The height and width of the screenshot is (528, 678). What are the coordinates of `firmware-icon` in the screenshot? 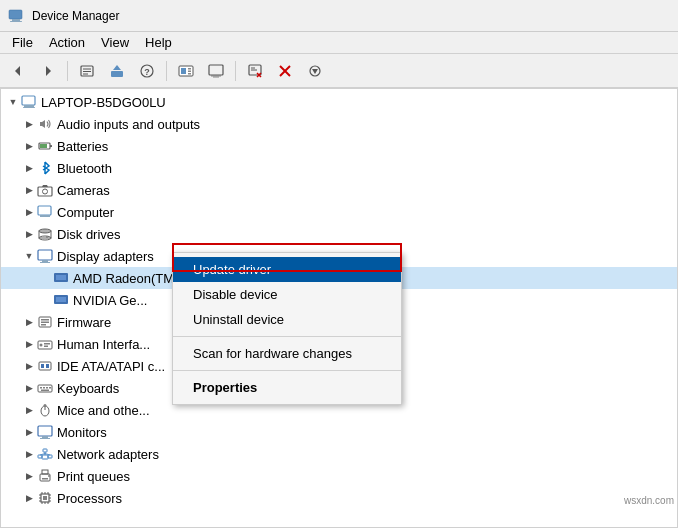 It's located at (45, 322).